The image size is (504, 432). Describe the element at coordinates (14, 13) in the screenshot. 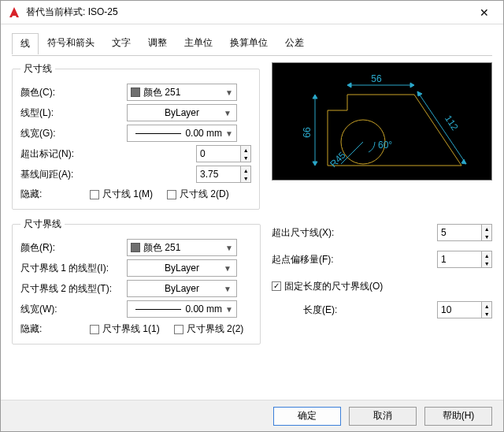

I see `app-icon` at that location.